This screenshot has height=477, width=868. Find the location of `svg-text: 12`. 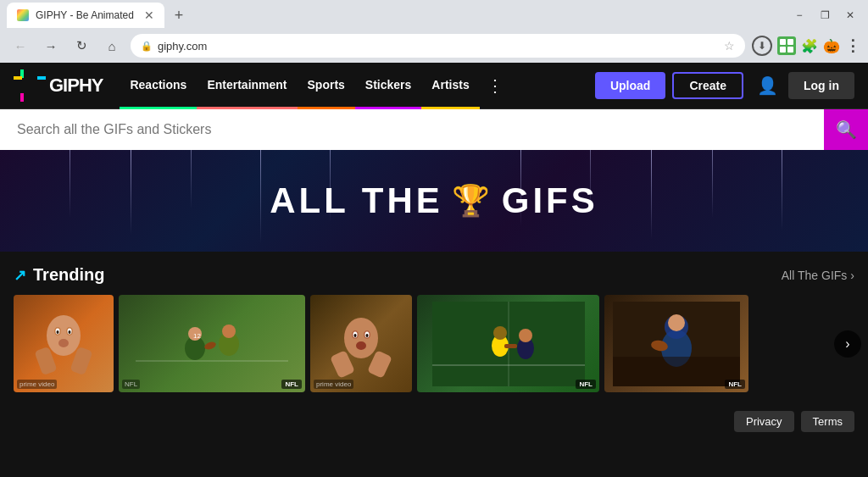

svg-text: 12 is located at coordinates (197, 336).